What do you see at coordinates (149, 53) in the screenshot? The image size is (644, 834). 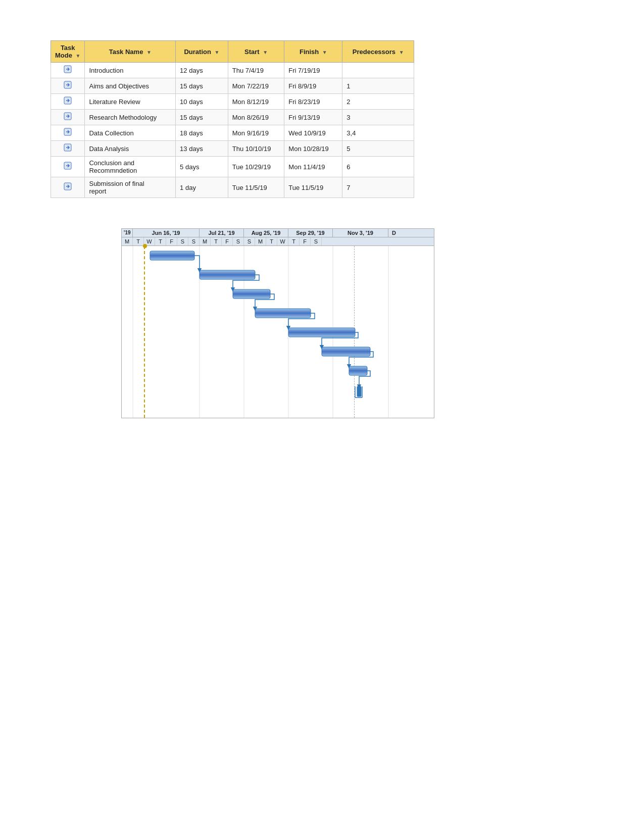 I see `filter-arrow-taskname: ▼` at bounding box center [149, 53].